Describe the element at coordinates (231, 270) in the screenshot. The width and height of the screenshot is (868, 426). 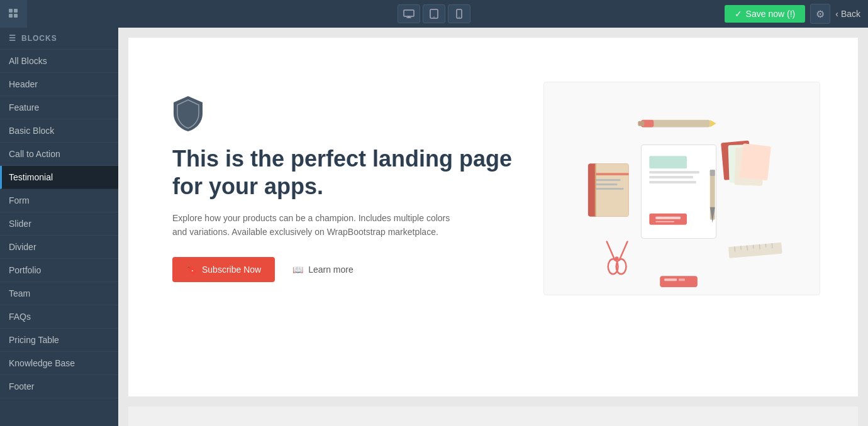
I see `subscribe-label: Subscribe Now` at that location.